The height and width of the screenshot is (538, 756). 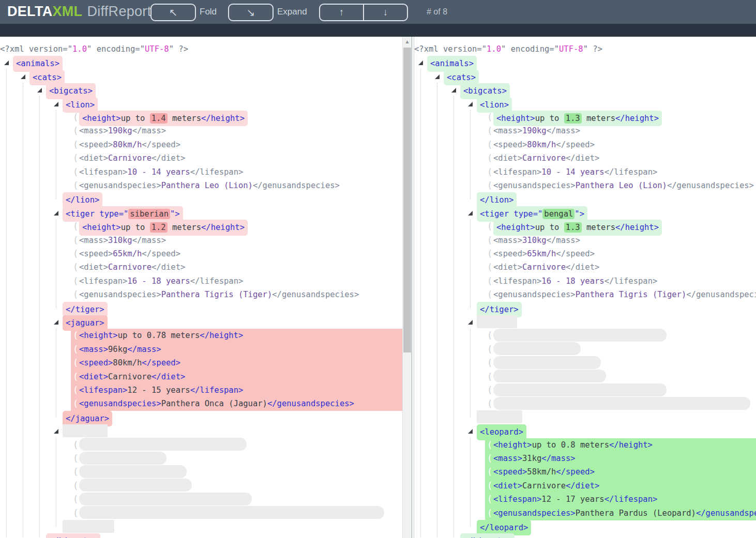 I want to click on code-token: <mass>, so click(x=508, y=458).